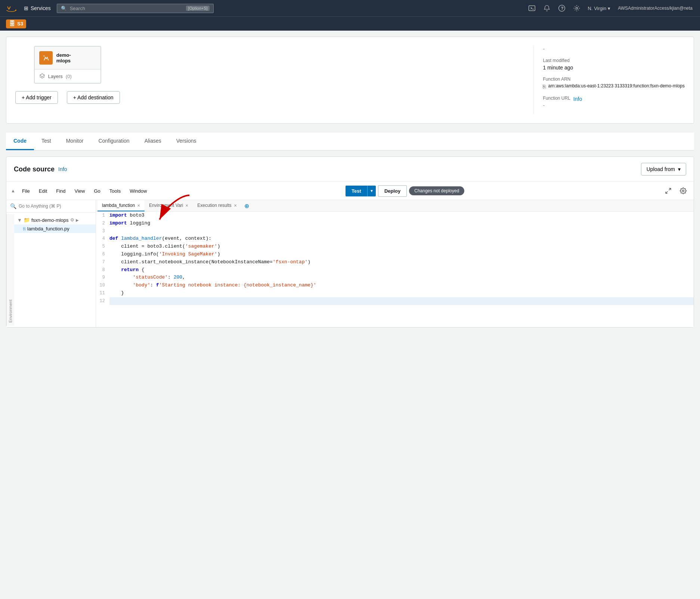 This screenshot has height=599, width=700. Describe the element at coordinates (13, 206) in the screenshot. I see `file-search-icon: 🔍` at that location.